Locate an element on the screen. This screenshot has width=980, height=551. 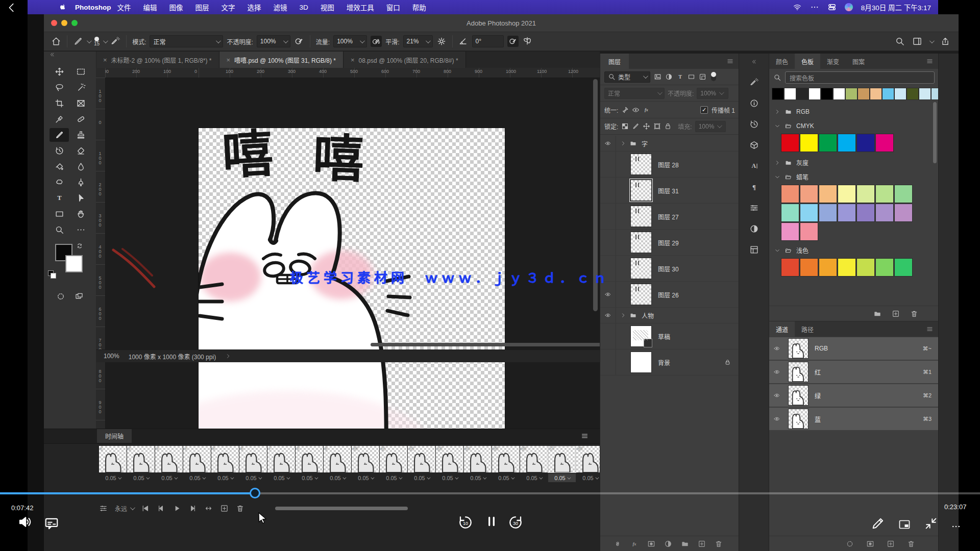
layer-row: 背景 is located at coordinates (670, 362).